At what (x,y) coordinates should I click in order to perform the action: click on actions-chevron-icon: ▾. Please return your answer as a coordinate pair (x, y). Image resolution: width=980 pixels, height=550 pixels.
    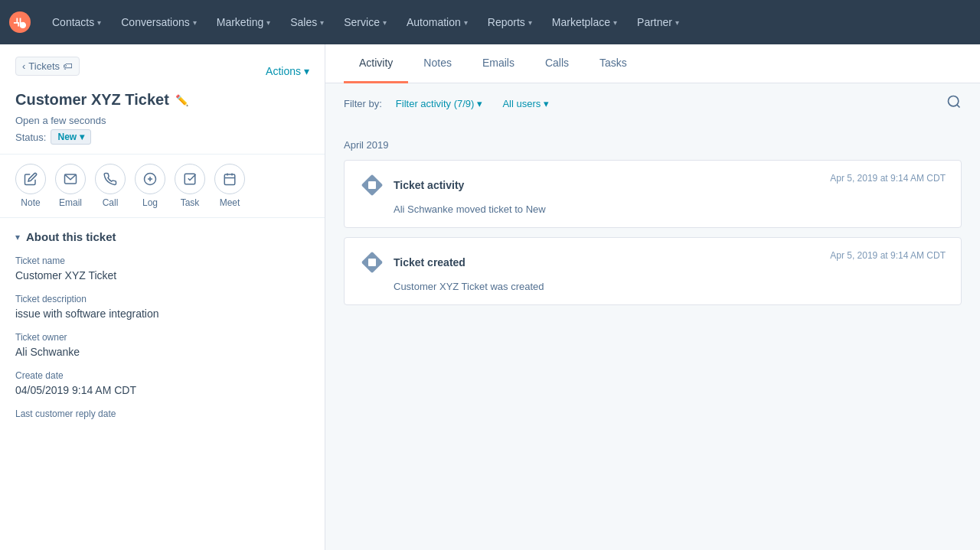
    Looking at the image, I should click on (306, 71).